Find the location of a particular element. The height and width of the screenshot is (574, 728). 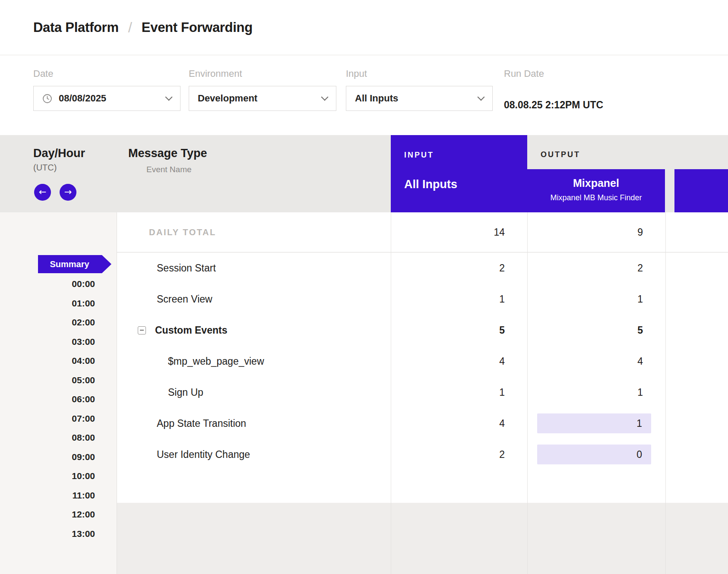

output-count-cell: 1 is located at coordinates (596, 423).